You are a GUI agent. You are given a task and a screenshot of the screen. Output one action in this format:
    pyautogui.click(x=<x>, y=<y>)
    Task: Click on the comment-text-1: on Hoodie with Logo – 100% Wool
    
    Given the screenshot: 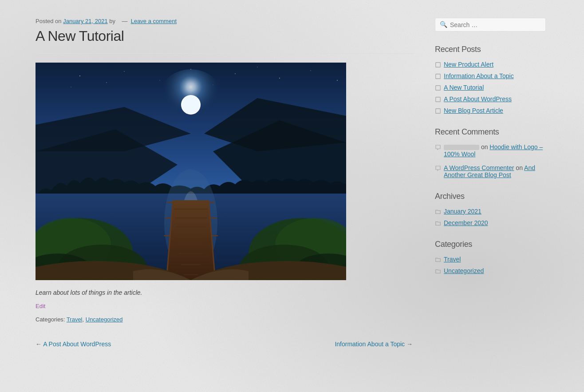 What is the action you would take?
    pyautogui.click(x=495, y=150)
    